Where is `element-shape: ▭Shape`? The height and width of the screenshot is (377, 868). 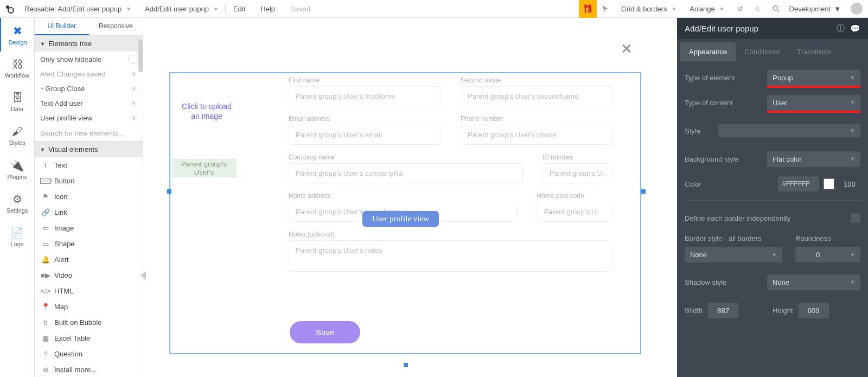 element-shape: ▭Shape is located at coordinates (89, 244).